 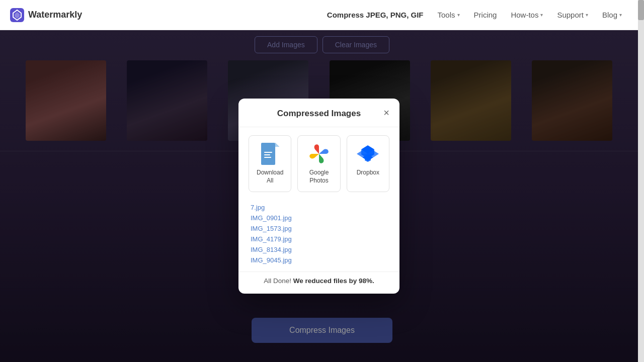 What do you see at coordinates (641, 10) in the screenshot?
I see `scrollbar-thumb` at bounding box center [641, 10].